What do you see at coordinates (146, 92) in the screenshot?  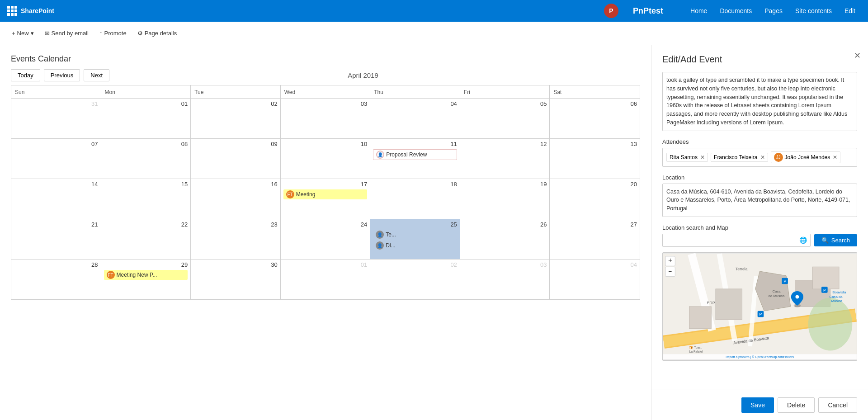 I see `day-mon: Mon` at bounding box center [146, 92].